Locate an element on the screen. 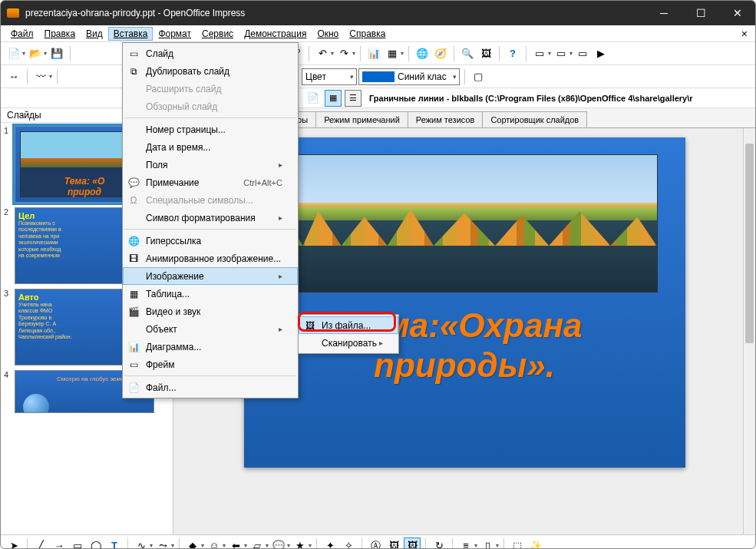  duplicate-icon: ⧉ is located at coordinates (134, 71).